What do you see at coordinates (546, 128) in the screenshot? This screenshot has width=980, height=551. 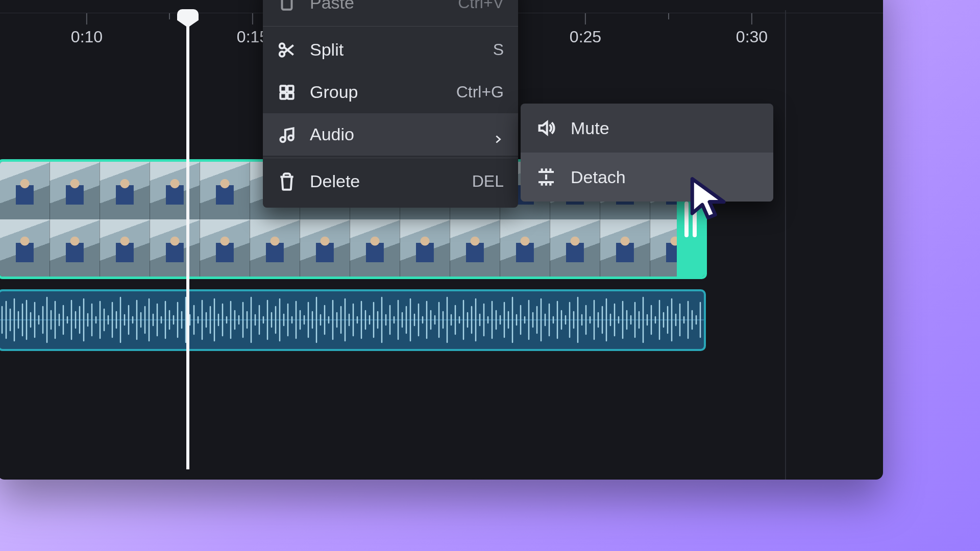 I see `speaker-icon` at bounding box center [546, 128].